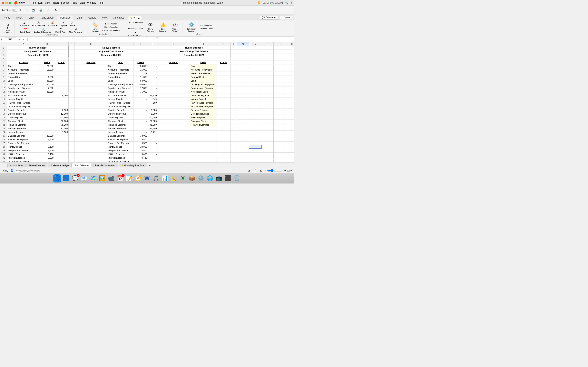 Image resolution: width=588 pixels, height=367 pixels. Describe the element at coordinates (79, 18) in the screenshot. I see `tab-data: Data` at that location.